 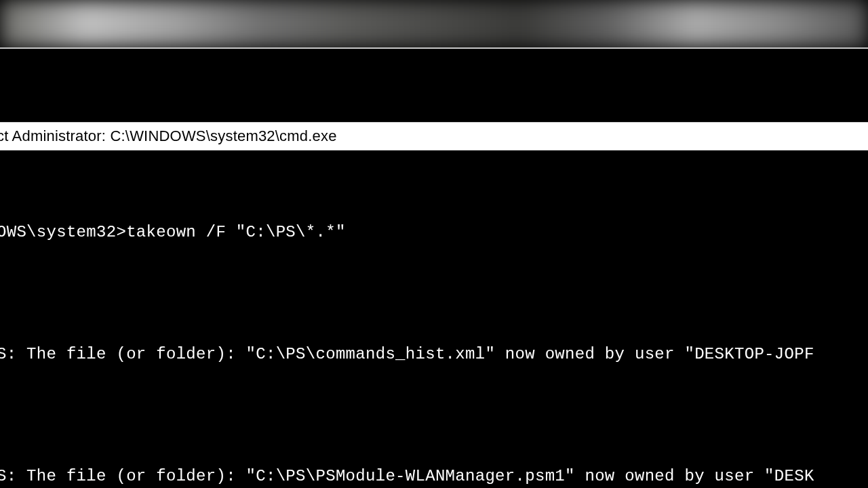 I want to click on window-titlebar: ct Administrator: C:\WINDOWS\system32\cm…, so click(x=434, y=136).